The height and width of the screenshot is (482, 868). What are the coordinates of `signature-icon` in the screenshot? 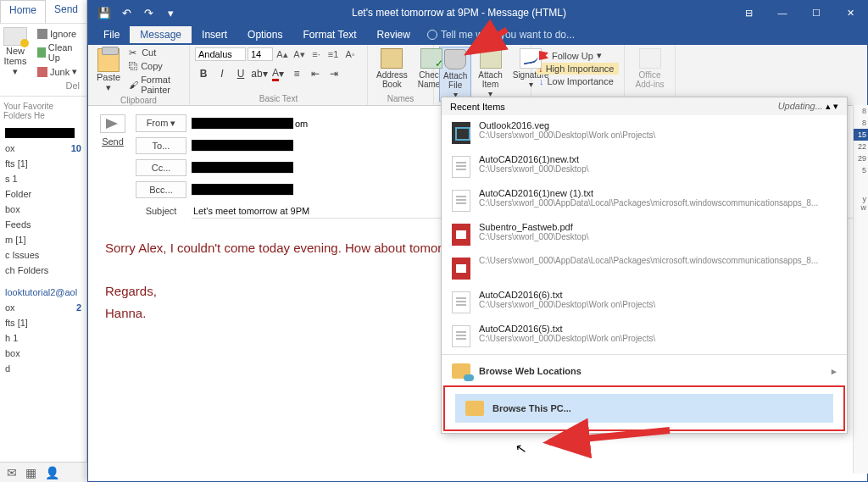 It's located at (531, 58).